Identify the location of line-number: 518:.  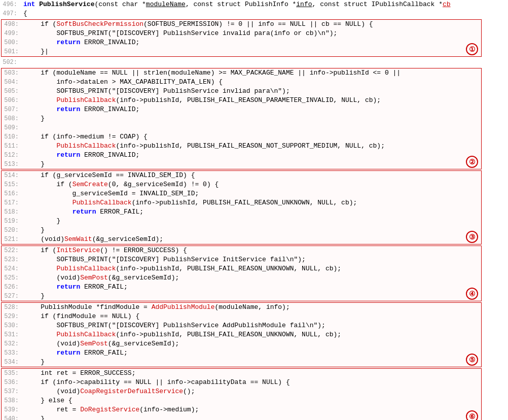
(12, 212).